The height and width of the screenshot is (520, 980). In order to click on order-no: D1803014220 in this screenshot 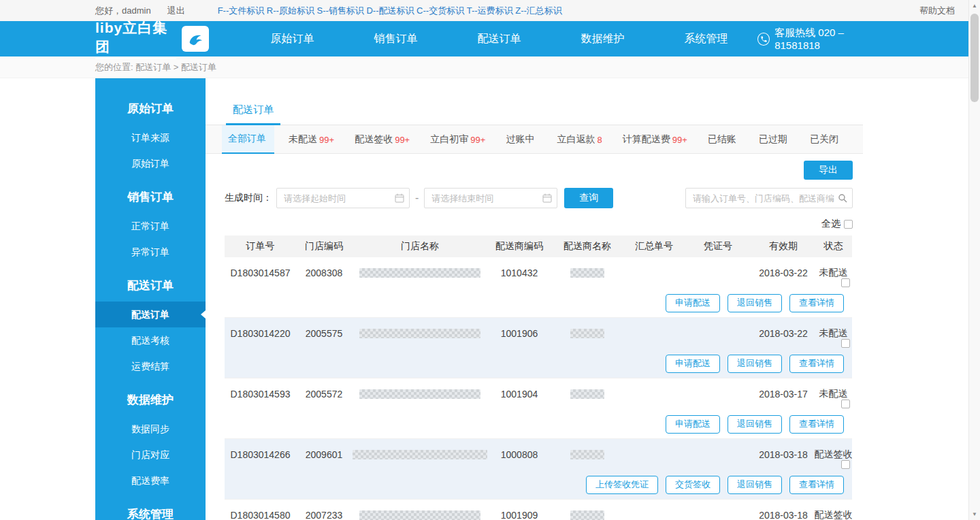, I will do `click(260, 334)`.